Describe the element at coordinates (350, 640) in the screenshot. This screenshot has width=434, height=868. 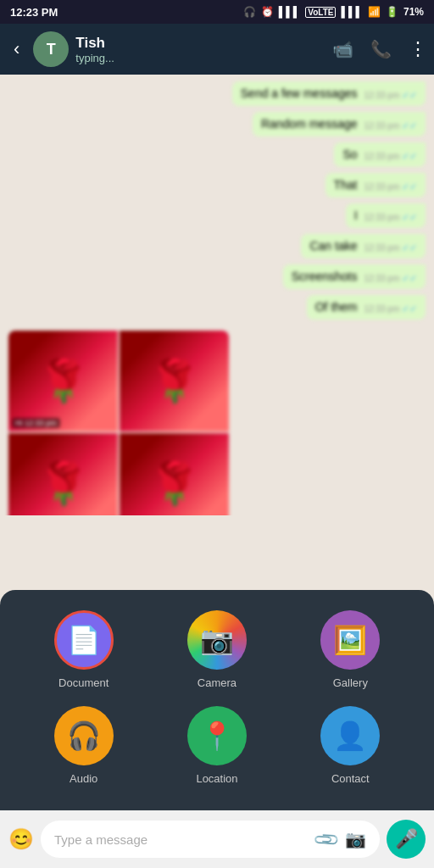
I see `gallery-icon-wrap: 🖼️` at that location.